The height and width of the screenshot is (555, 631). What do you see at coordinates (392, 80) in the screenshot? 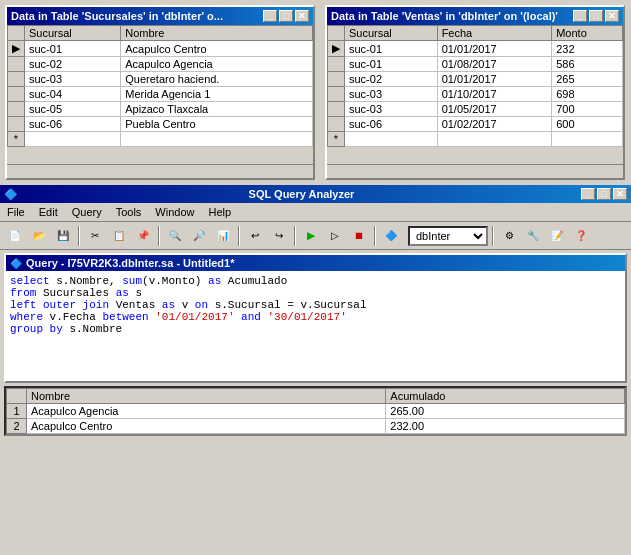
I see `sucursal-cell: suc-02` at bounding box center [392, 80].